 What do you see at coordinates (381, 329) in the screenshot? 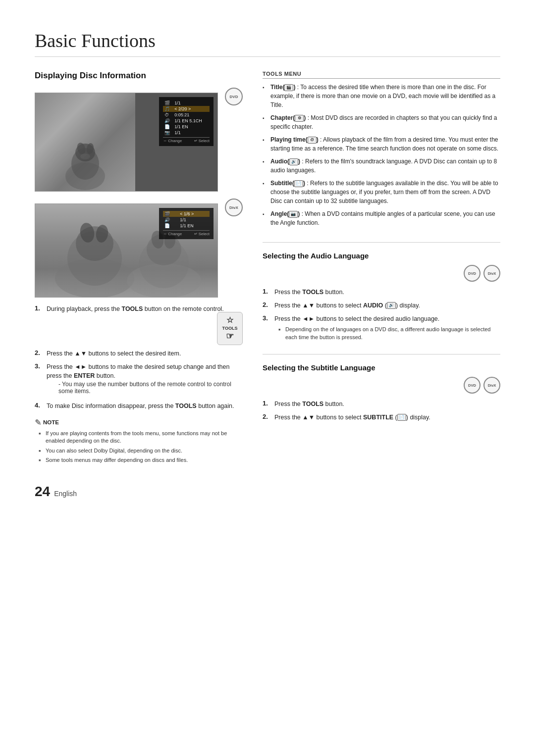
I see `audio-step-3: 3. Press the ◄► buttons to select the de…` at bounding box center [381, 329].